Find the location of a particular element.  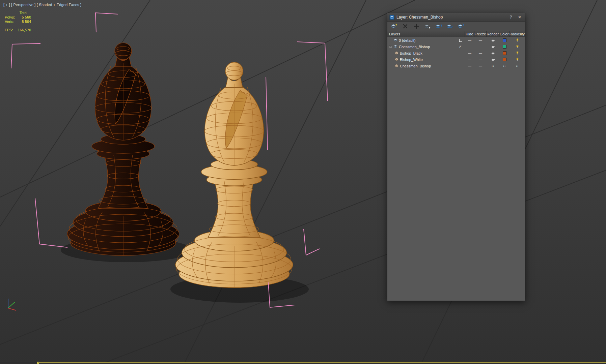

stats-total-label: Total is located at coordinates (24, 13).